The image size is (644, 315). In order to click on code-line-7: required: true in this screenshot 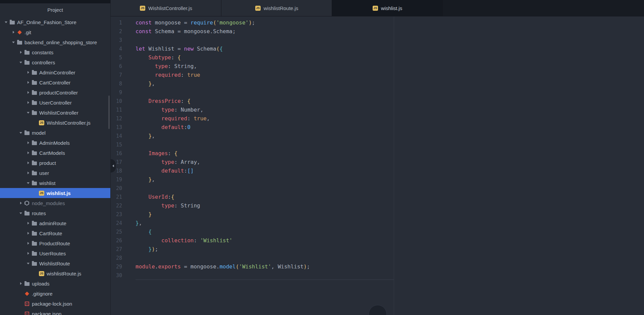, I will do `click(390, 75)`.